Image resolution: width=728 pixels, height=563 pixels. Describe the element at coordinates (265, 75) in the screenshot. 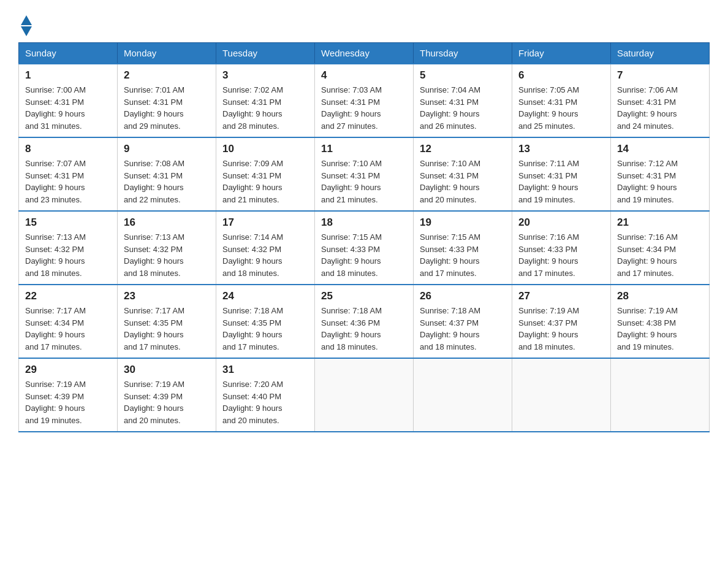

I see `day-number: 3` at that location.